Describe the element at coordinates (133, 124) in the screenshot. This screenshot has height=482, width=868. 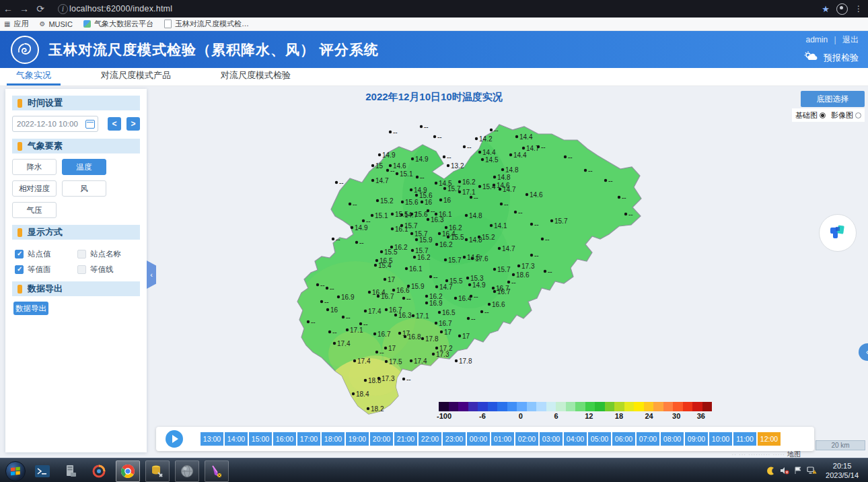
I see `time-next-button: >` at that location.